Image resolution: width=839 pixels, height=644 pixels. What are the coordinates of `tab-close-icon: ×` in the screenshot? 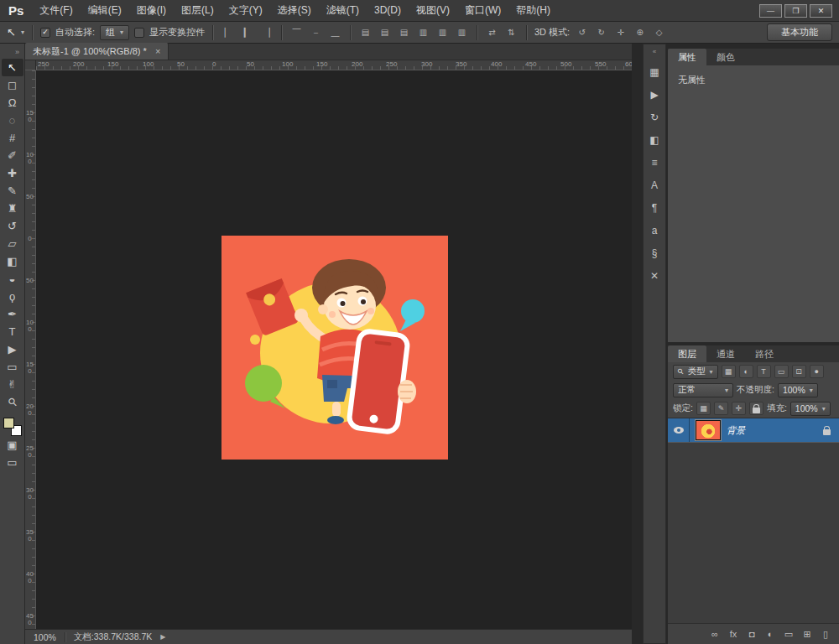 It's located at (158, 51).